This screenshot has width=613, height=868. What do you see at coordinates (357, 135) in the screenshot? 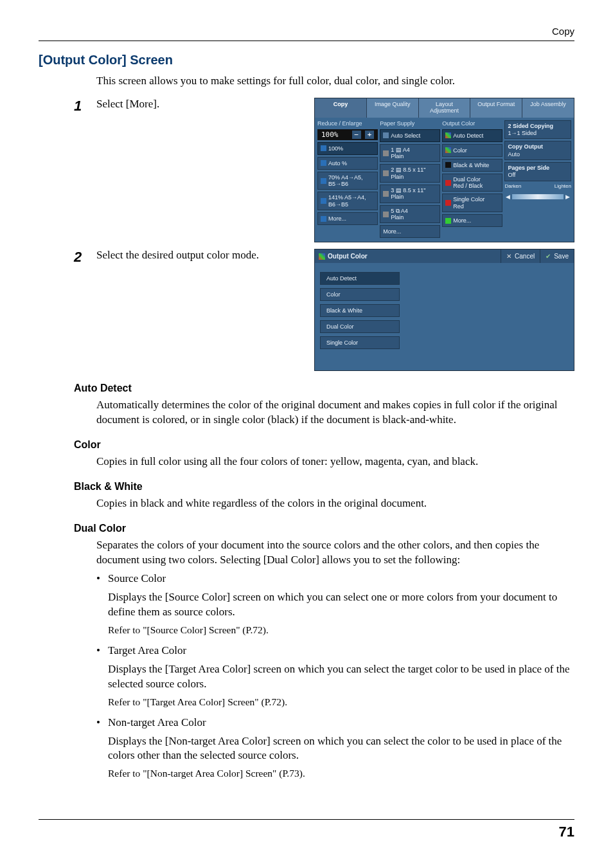
I see `zoom-minus: −` at bounding box center [357, 135].